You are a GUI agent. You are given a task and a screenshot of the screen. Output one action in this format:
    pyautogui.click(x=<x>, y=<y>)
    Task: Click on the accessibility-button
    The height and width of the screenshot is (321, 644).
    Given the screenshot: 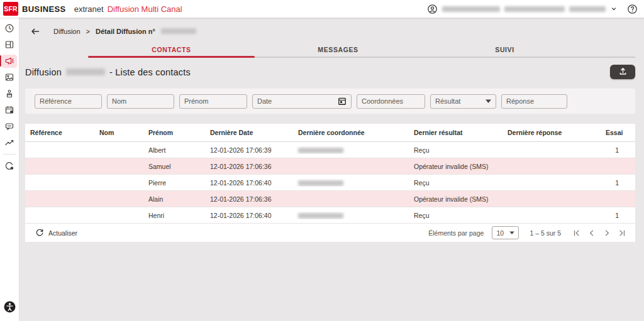 What is the action you would take?
    pyautogui.click(x=10, y=307)
    